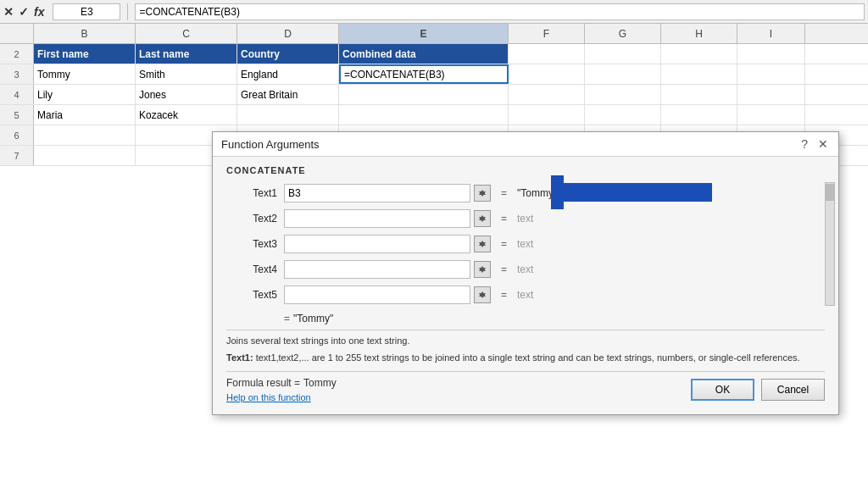  Describe the element at coordinates (504, 295) in the screenshot. I see `arg-equals-text5: =` at that location.